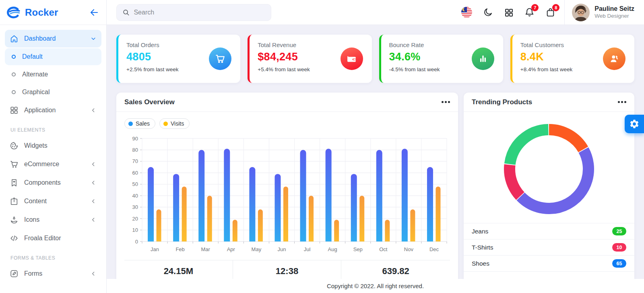 The image size is (644, 293). What do you see at coordinates (177, 124) in the screenshot?
I see `legend-label: Visits` at bounding box center [177, 124].